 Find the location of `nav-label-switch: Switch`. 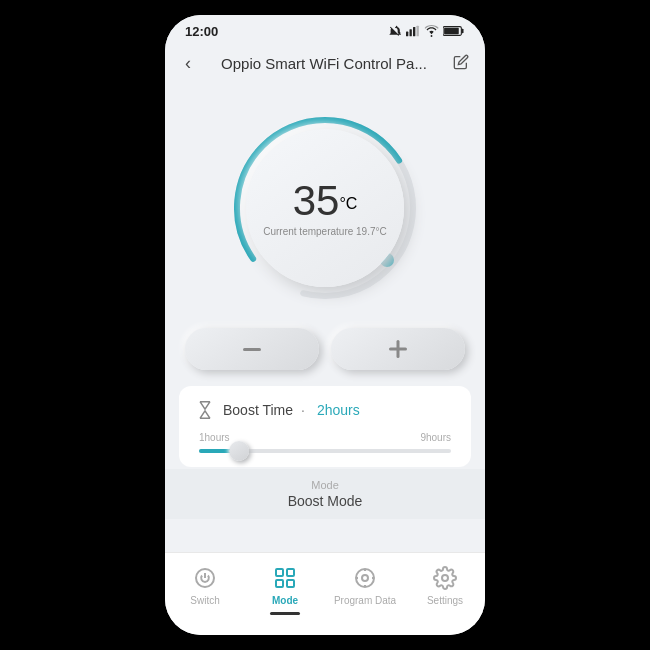

nav-label-switch: Switch is located at coordinates (204, 600).